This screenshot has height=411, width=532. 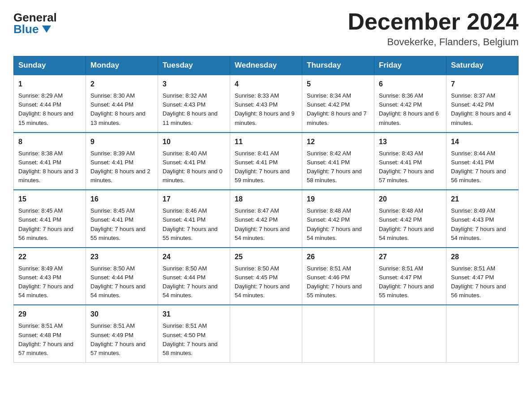 What do you see at coordinates (122, 314) in the screenshot?
I see `day-number: 30` at bounding box center [122, 314].